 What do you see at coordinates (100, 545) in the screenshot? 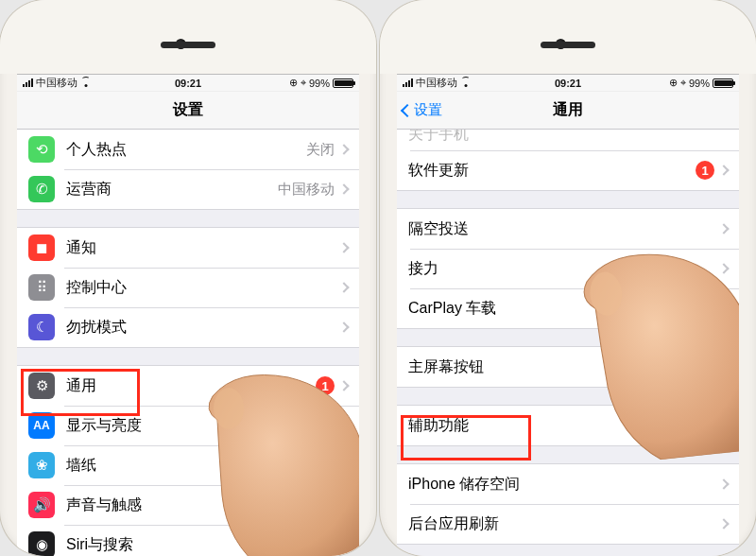
I see `row-label: Siri与搜索` at bounding box center [100, 545].